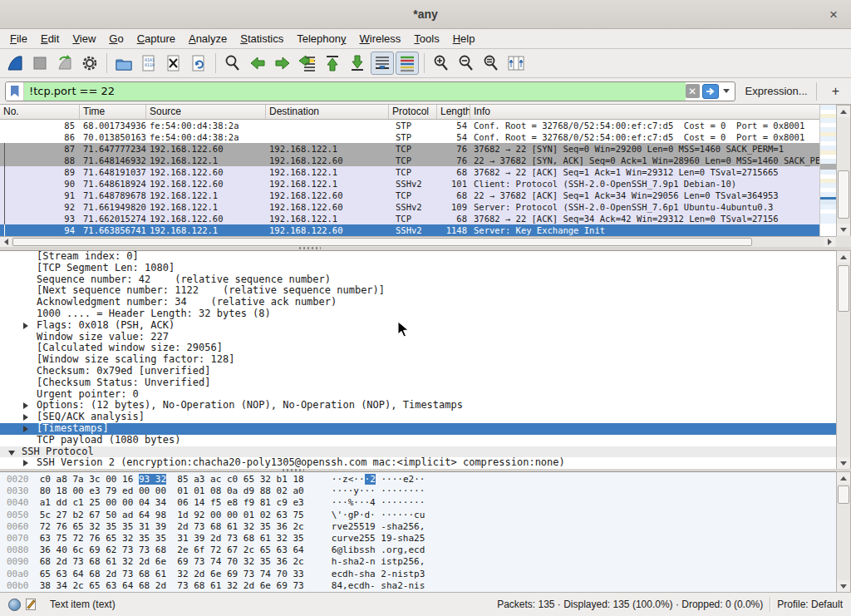 This screenshot has width=851, height=616. Describe the element at coordinates (410, 149) in the screenshot. I see `packet-row: 8771.647777234192.168.122.60192.168.122.…` at that location.